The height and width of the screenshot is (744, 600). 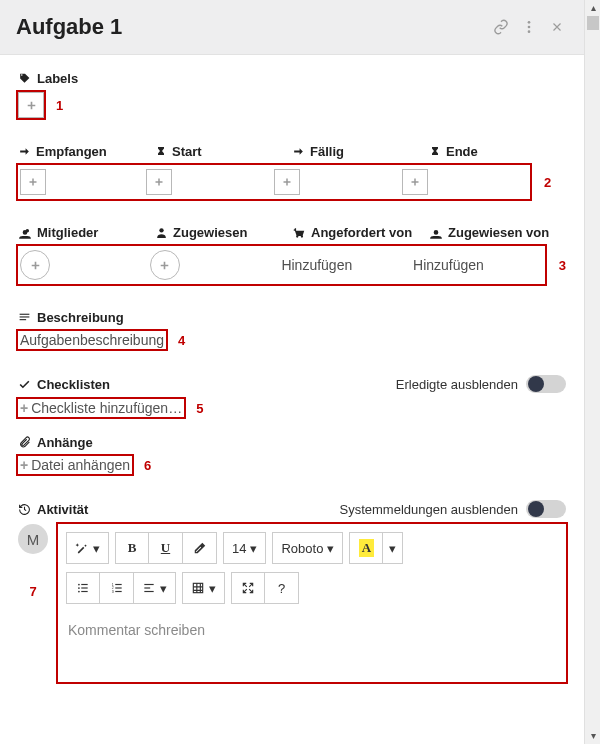 I want to click on text-color-button: A, so click(x=366, y=548).